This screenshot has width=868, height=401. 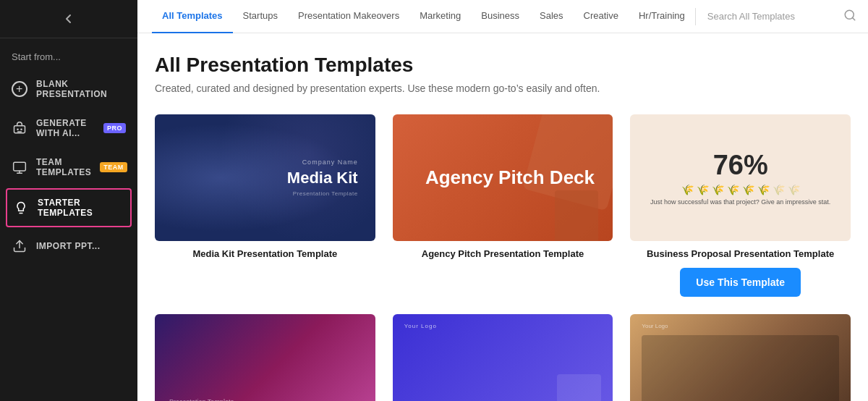 What do you see at coordinates (741, 206) in the screenshot?
I see `template-card-business-proposal: 76% 🌾 🌾 🌾 🌾 🌾 🌾 🌾 🌾 Just how successful …` at bounding box center [741, 206].